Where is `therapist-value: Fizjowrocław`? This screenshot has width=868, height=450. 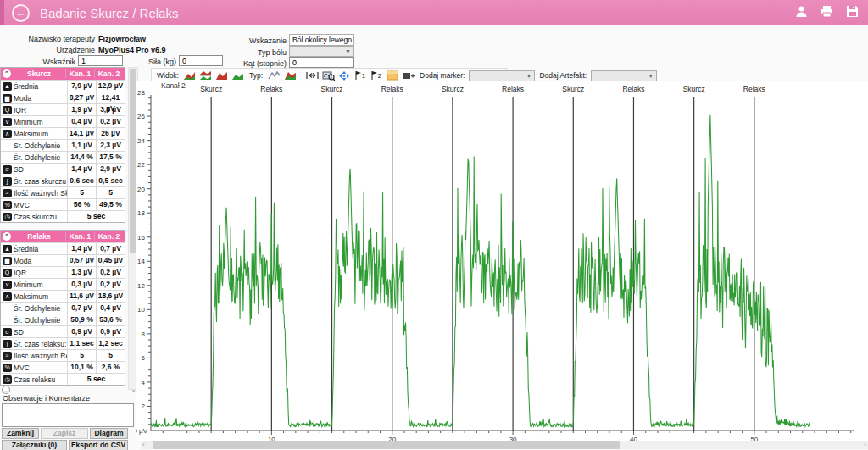
therapist-value: Fizjowrocław is located at coordinates (122, 39).